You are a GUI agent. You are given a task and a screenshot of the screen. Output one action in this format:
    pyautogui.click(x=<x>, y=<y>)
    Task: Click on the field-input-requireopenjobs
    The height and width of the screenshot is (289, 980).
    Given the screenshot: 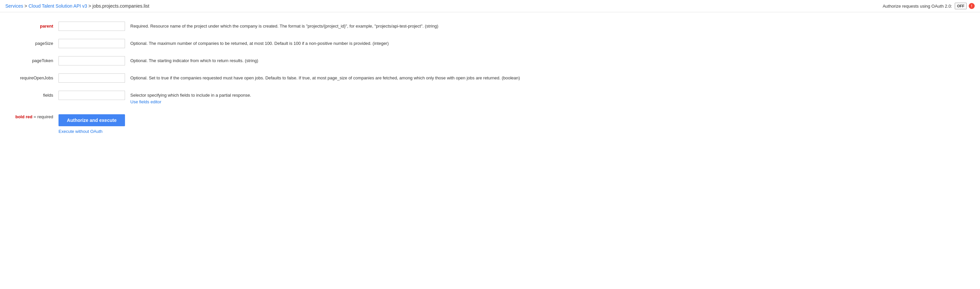 What is the action you would take?
    pyautogui.click(x=92, y=78)
    